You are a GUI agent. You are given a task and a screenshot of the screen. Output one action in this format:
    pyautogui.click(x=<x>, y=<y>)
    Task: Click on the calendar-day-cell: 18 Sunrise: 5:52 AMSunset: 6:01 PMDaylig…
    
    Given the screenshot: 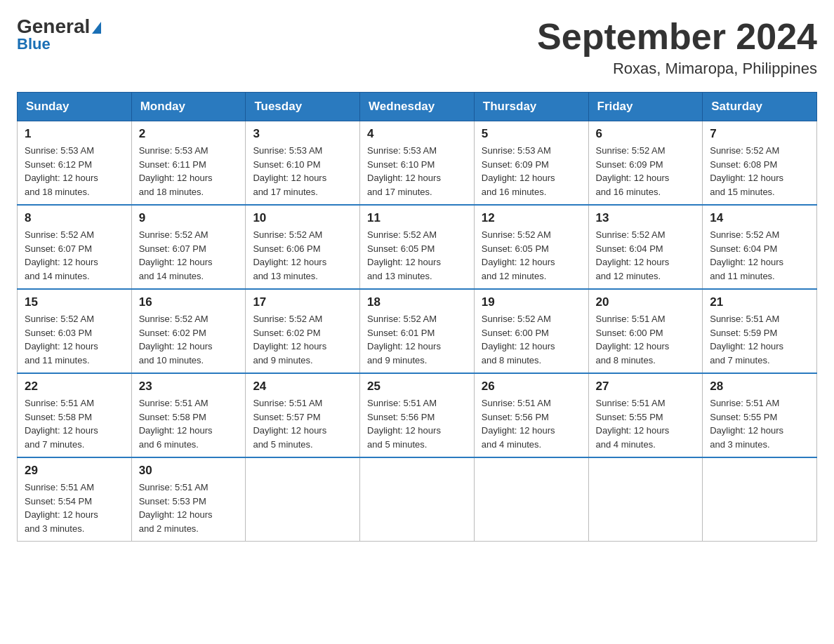 What is the action you would take?
    pyautogui.click(x=417, y=331)
    